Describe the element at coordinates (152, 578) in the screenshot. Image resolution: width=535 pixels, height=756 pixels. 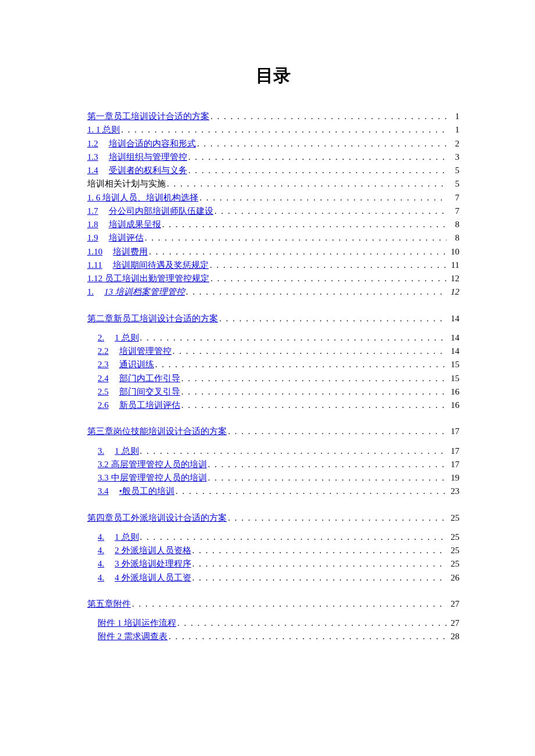
I see `toc-entry-link: 4 外派培训人员工资` at that location.